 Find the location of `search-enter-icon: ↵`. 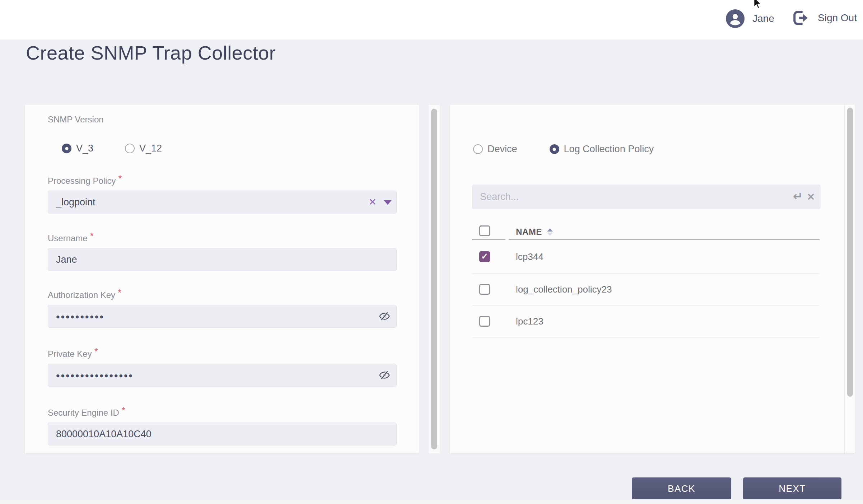

search-enter-icon: ↵ is located at coordinates (798, 196).